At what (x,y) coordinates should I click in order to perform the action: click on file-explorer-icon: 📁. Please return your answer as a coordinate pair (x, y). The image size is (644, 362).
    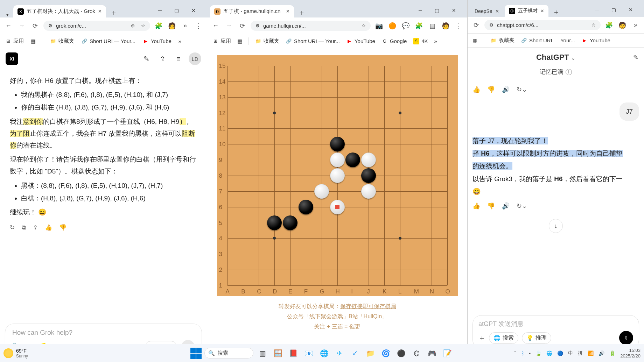
    Looking at the image, I should click on (370, 353).